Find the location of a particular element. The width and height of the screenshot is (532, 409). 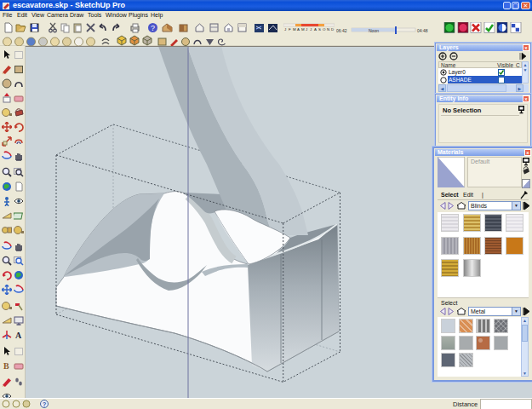

svg-text: Noon is located at coordinates (374, 31).